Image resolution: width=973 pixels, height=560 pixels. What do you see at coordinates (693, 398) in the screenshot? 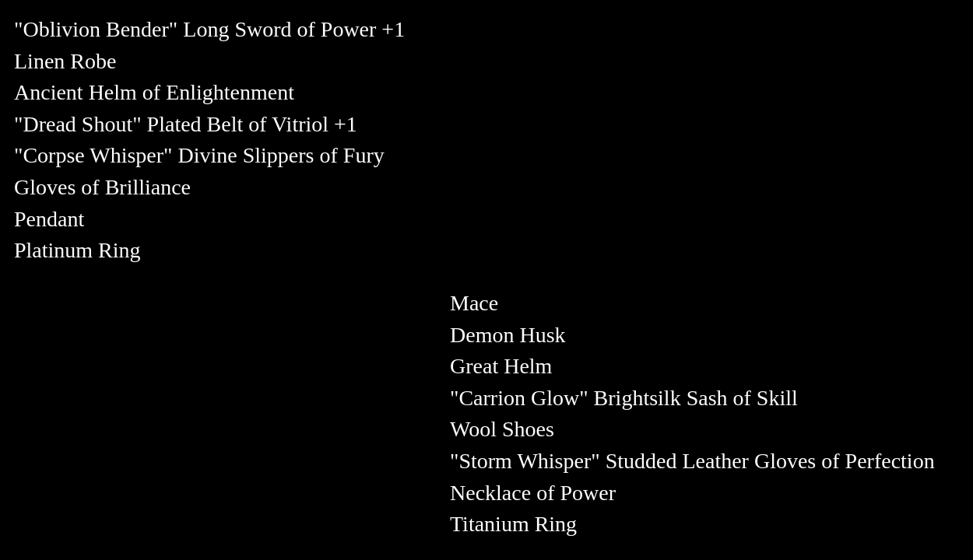
I see `item-r4: "Carrion Glow" Brightsilk Sash of Skill` at bounding box center [693, 398].